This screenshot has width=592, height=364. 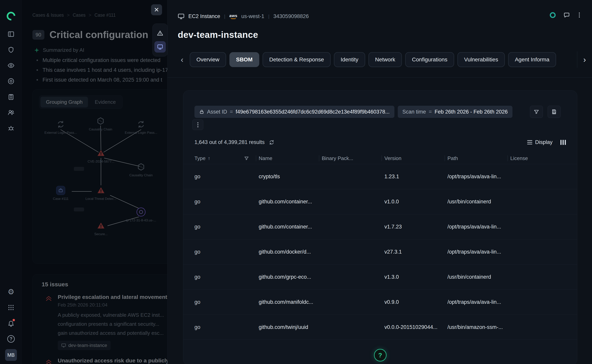 I want to click on cell-name: github.com/manifoldc..., so click(x=290, y=302).